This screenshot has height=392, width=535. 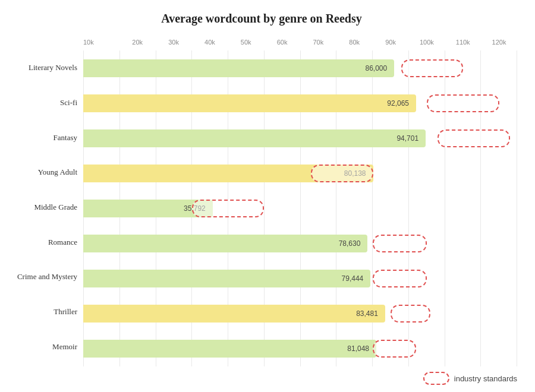 I want to click on x-label-70k: 70k, so click(x=319, y=42).